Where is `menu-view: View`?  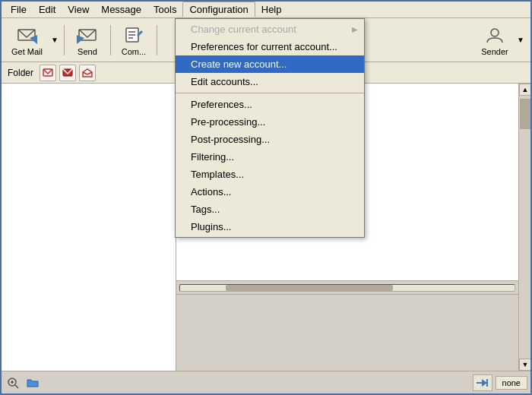 menu-view: View is located at coordinates (78, 9).